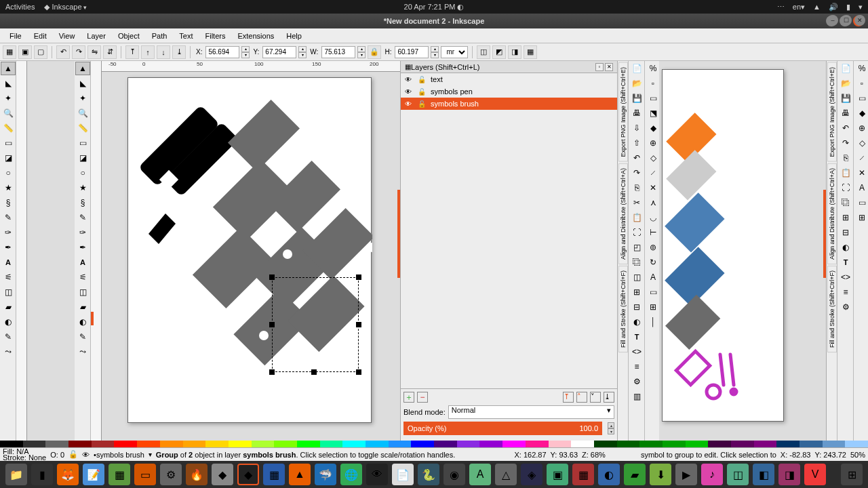 The height and width of the screenshot is (488, 868). I want to click on rotate-cw-button: ↷, so click(79, 52).